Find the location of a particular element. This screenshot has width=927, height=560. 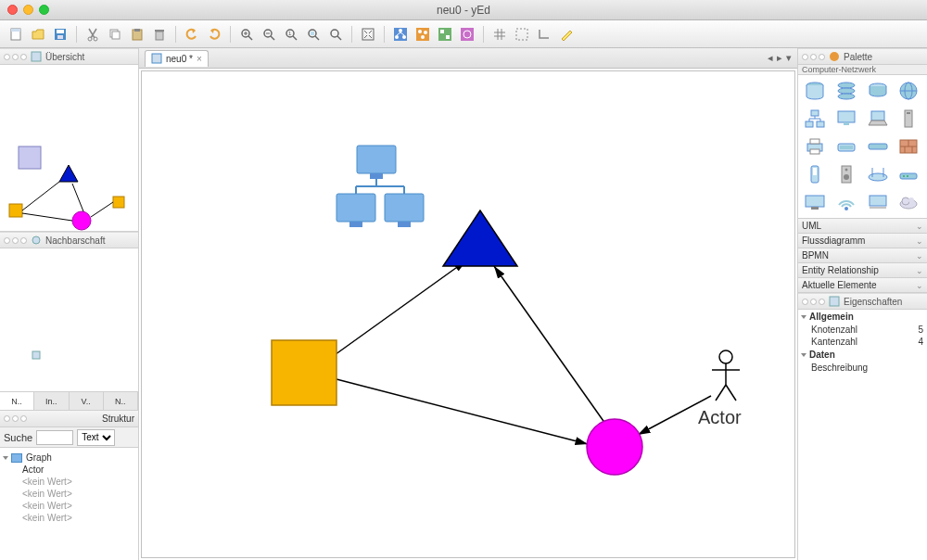

next-tab-button: ▸ is located at coordinates (780, 57).